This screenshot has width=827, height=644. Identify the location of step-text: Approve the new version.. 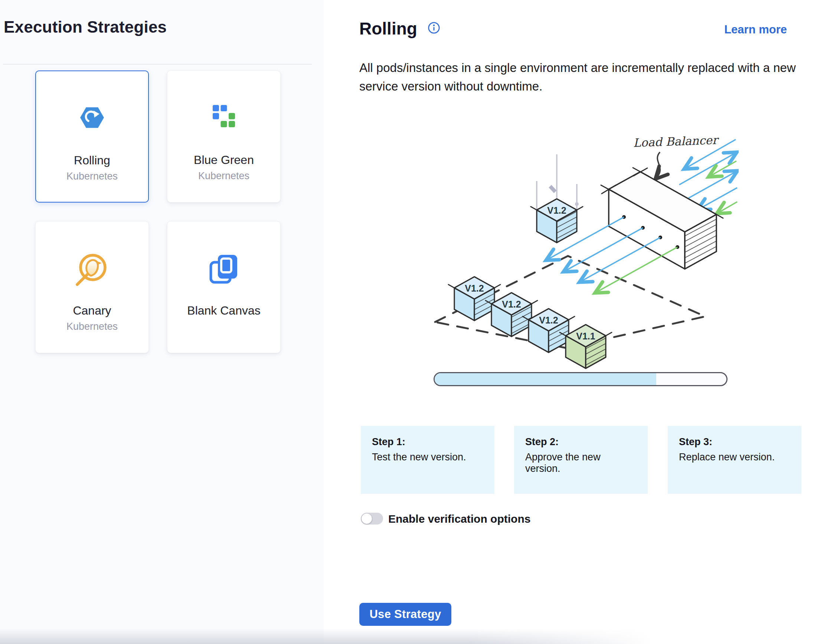
(581, 463).